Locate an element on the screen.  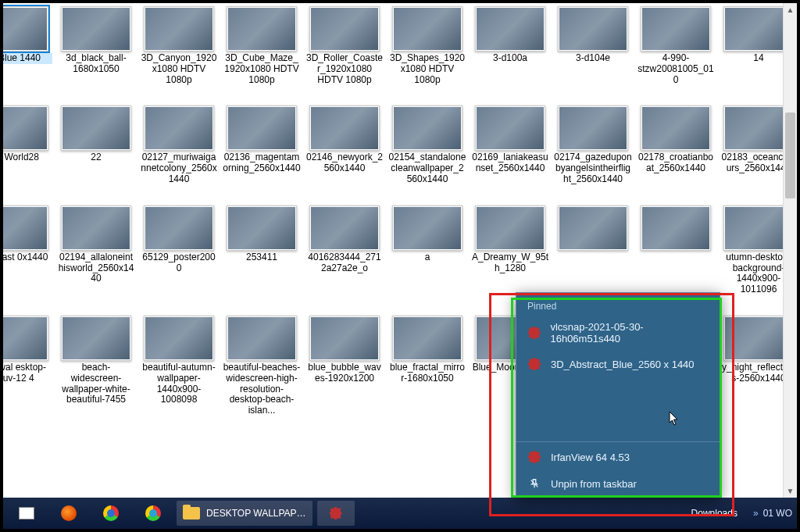
file-item: 02178_croatianboat_2560x1440 is located at coordinates (676, 145).